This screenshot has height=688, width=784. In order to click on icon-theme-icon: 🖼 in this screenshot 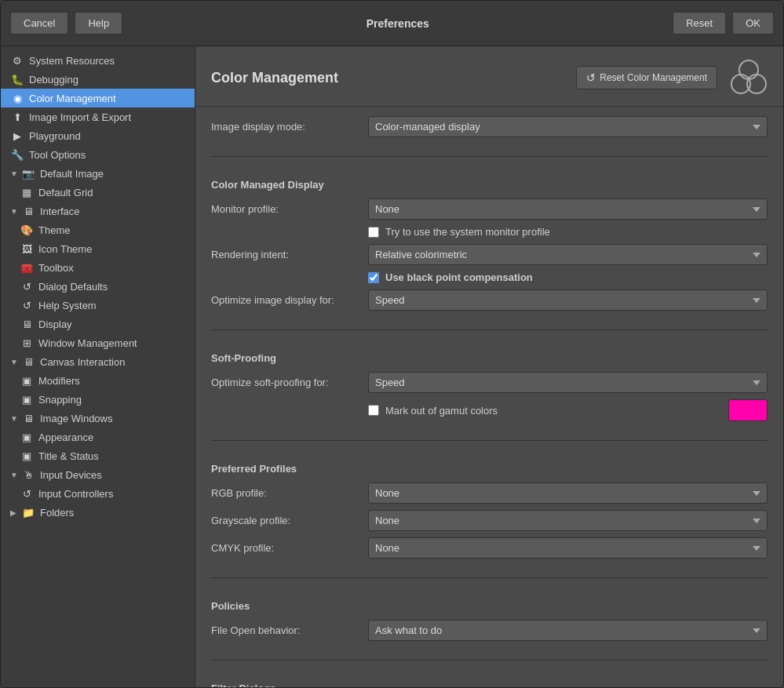, I will do `click(27, 249)`.